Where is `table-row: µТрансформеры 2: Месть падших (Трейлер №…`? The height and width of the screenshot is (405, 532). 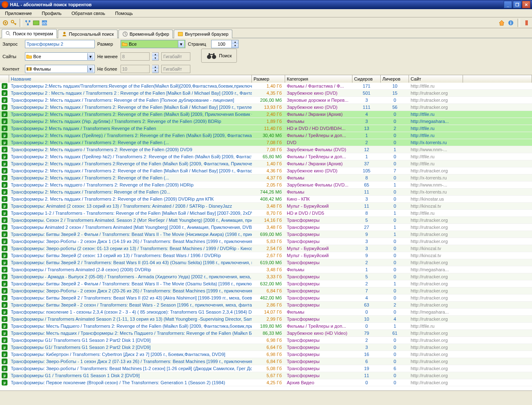 table-row: µТрансформеры 2: Месть падших (Трейлер №… is located at coordinates (266, 157).